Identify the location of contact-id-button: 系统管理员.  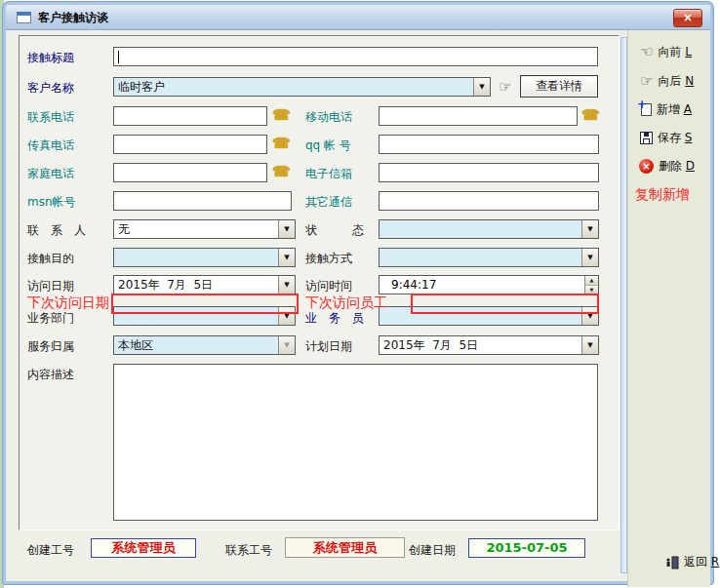
(345, 548).